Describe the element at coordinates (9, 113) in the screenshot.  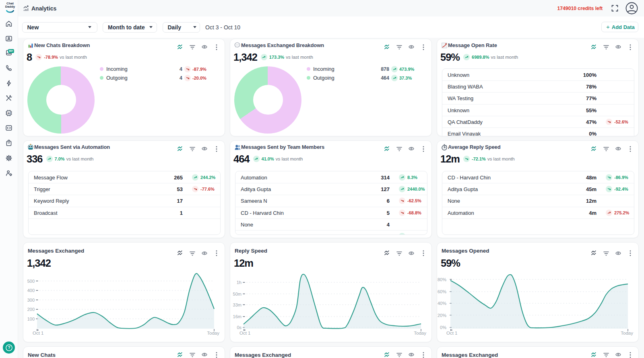
I see `svg-text: AI` at that location.